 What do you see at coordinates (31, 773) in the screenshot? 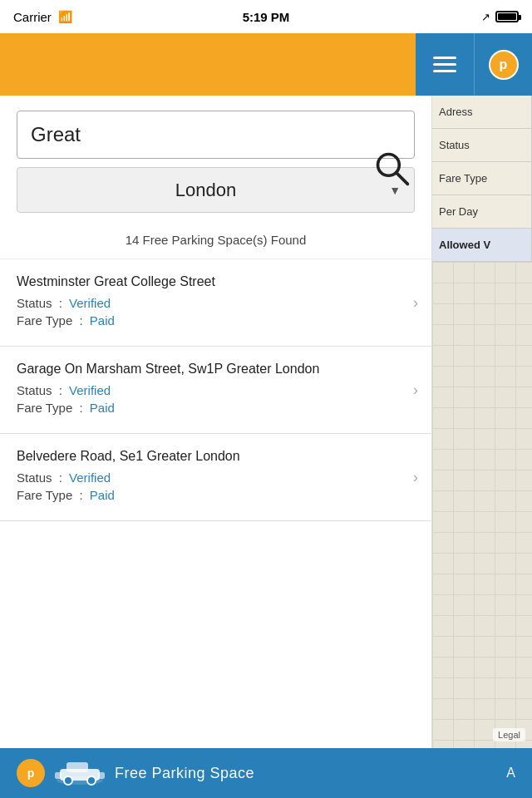
I see `bottom-logo: p` at bounding box center [31, 773].